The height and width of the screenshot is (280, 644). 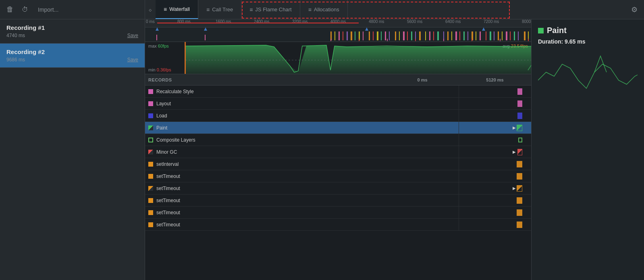 I want to click on ruler-tick-8000: 8000 ms, so click(x=526, y=22).